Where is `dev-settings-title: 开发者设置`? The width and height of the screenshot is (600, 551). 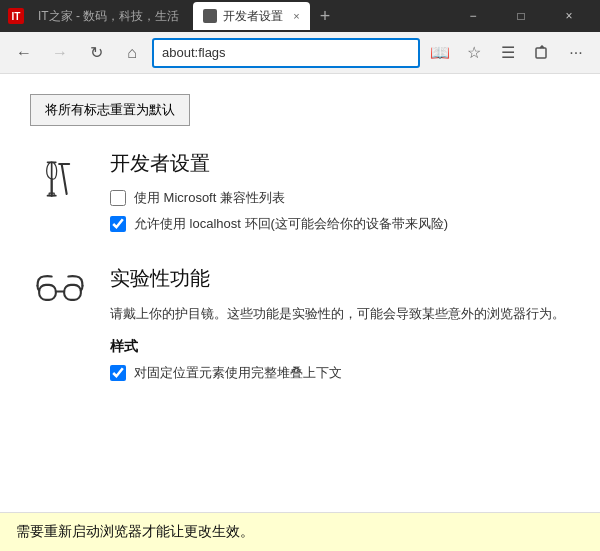 dev-settings-title: 开发者设置 is located at coordinates (340, 164).